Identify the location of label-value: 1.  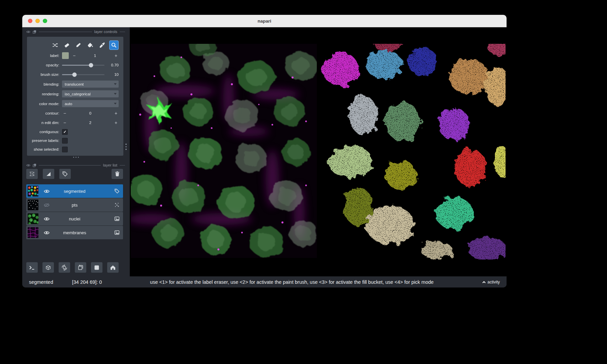
(95, 56).